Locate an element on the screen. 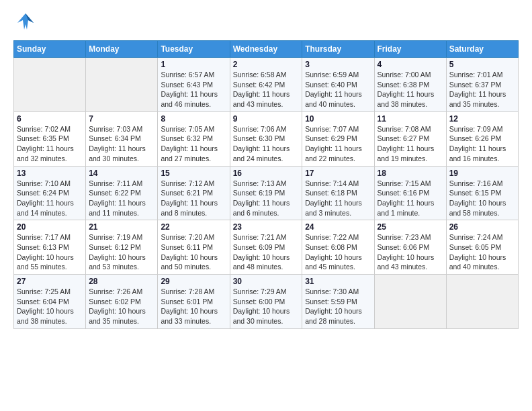 This screenshot has width=532, height=411. day-number: 12 is located at coordinates (482, 119).